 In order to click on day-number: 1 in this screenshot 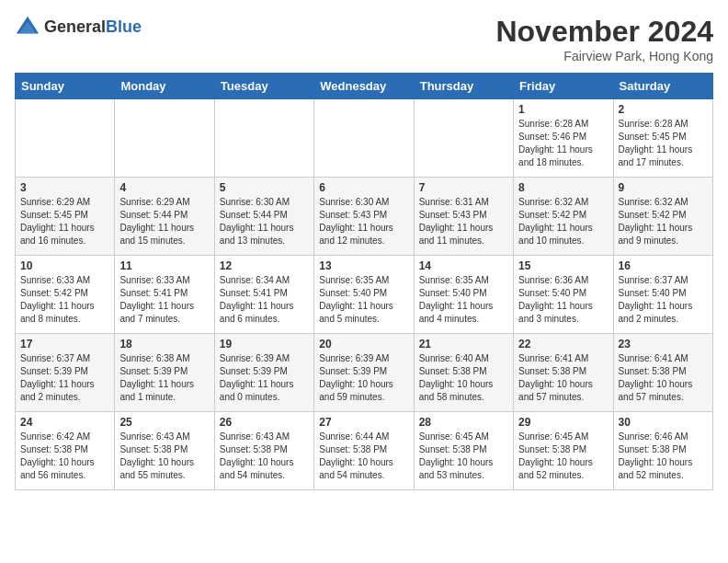, I will do `click(563, 109)`.